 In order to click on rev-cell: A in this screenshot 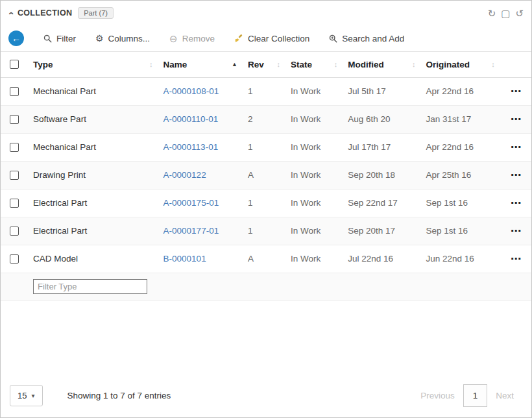, I will do `click(264, 258)`.